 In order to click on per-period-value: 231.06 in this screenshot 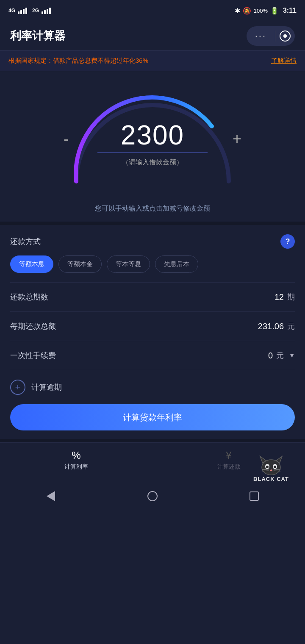, I will do `click(271, 326)`.